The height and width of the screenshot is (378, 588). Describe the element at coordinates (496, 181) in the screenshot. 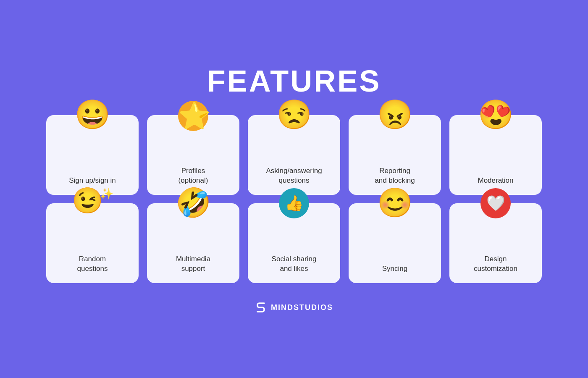

I see `label-moderation: Moderation` at that location.